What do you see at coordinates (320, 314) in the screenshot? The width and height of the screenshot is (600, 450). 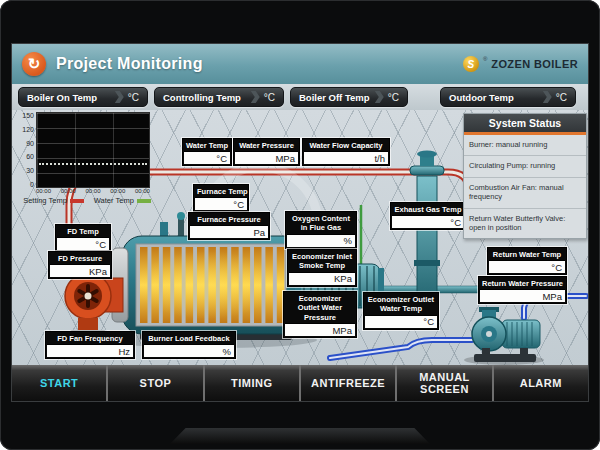 I see `gauge-economizer-outlet-water-pressure: Economizer Outlet Water Pressure MPa` at bounding box center [320, 314].